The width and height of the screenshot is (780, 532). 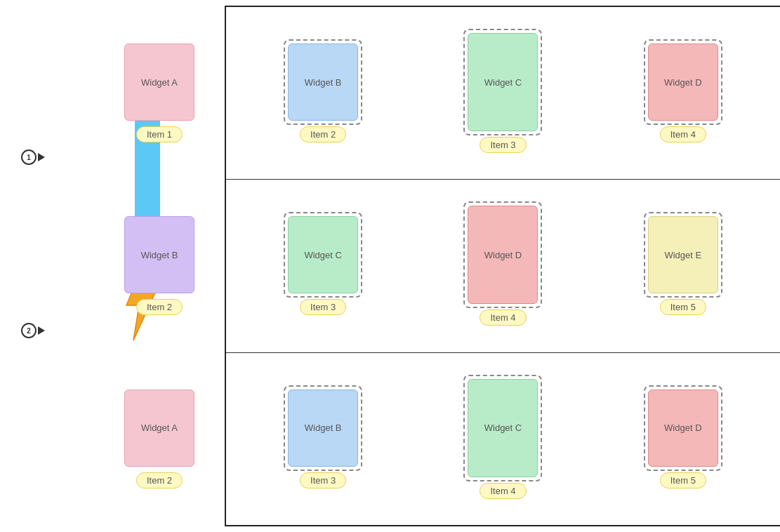 What do you see at coordinates (323, 82) in the screenshot?
I see `widget-b-box-row1: Widget B` at bounding box center [323, 82].